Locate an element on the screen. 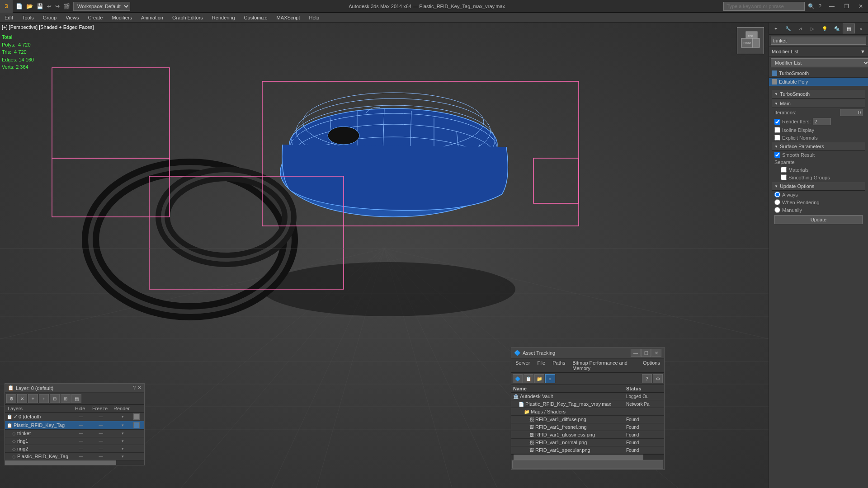 The image size is (868, 488). minimize-button: — is located at coordinates (832, 6).